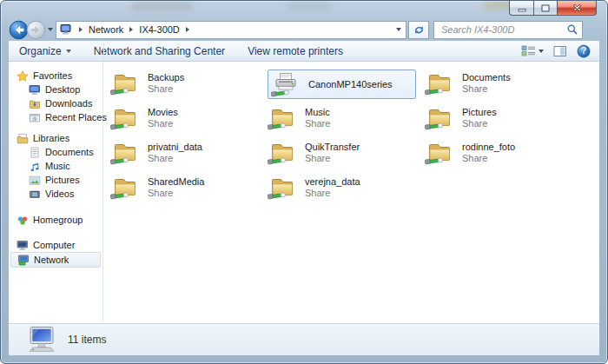 This screenshot has height=364, width=608. What do you see at coordinates (35, 195) in the screenshot?
I see `videos-icon` at bounding box center [35, 195].